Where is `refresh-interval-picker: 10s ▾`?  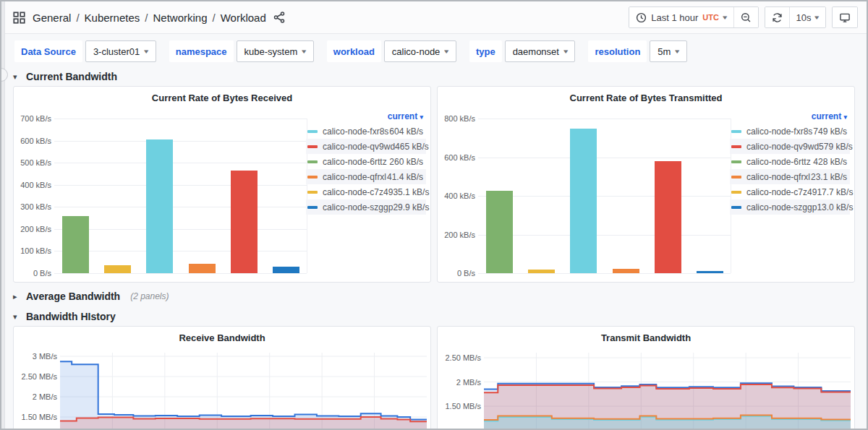
refresh-interval-picker: 10s ▾ is located at coordinates (807, 17).